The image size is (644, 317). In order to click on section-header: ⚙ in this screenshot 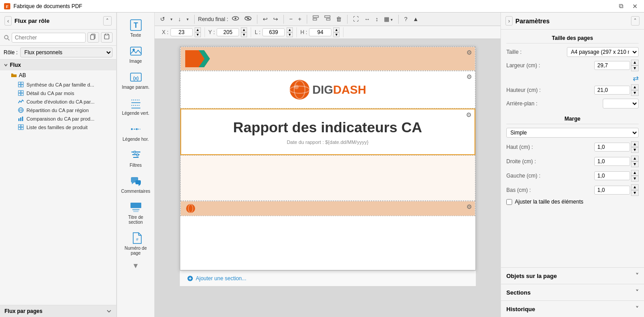, I will do `click(328, 59)`.